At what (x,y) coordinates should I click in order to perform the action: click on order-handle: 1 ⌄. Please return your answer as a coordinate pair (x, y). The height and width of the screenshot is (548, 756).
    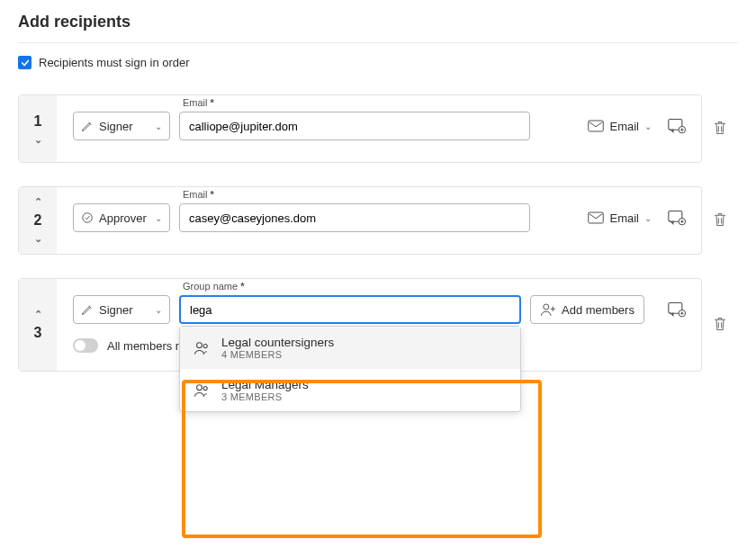
    Looking at the image, I should click on (38, 129).